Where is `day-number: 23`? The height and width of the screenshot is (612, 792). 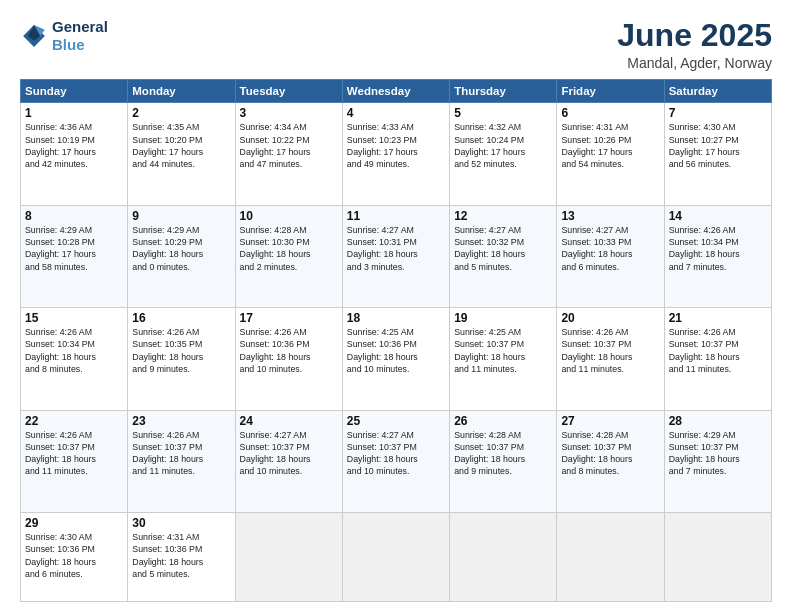
day-number: 23 is located at coordinates (181, 421).